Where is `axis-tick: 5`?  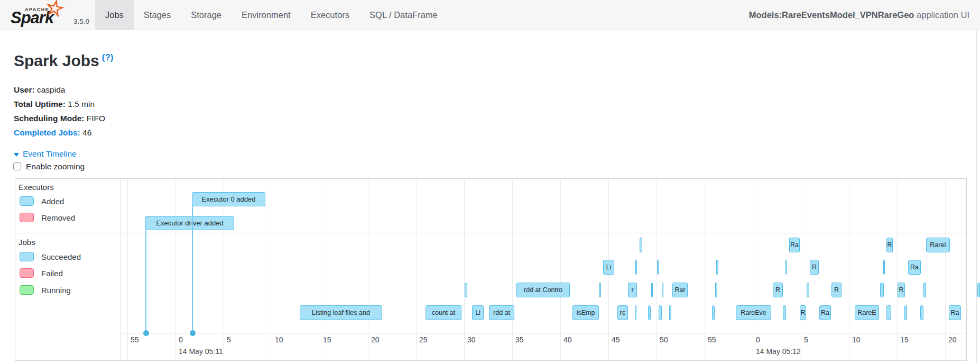
axis-tick: 5 is located at coordinates (229, 340).